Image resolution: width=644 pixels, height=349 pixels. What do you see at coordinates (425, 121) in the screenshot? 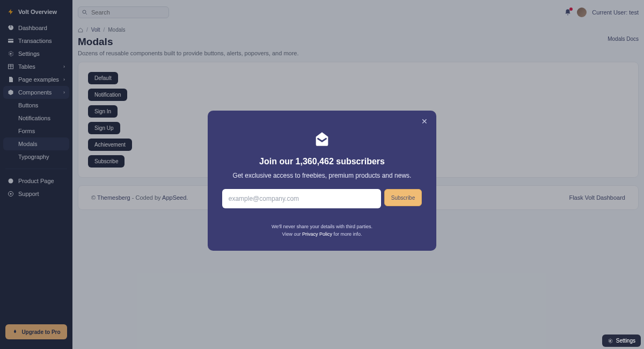
I see `close-icon: ✕` at bounding box center [425, 121].